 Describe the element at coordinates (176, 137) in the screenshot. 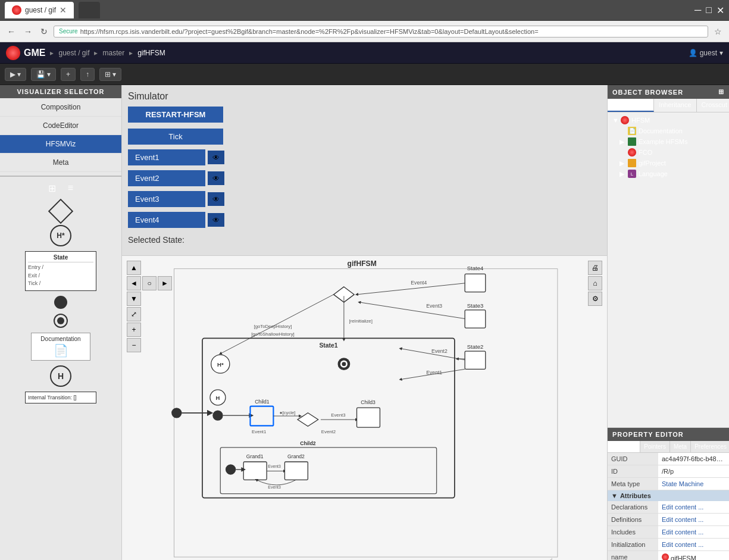

I see `tick-button: Tick` at that location.